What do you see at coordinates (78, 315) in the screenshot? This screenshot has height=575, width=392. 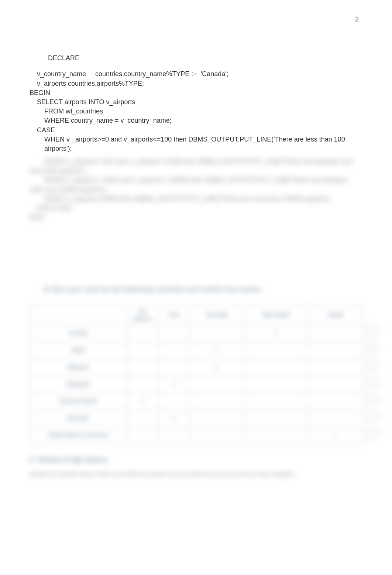 I see `table-header-cell` at bounding box center [78, 315].